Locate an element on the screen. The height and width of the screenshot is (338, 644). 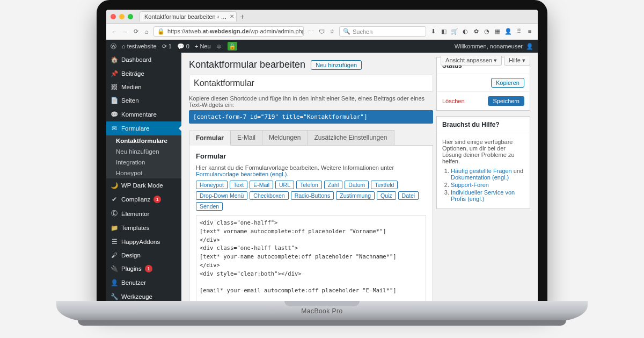
star-icon: ☆ is located at coordinates (332, 31).